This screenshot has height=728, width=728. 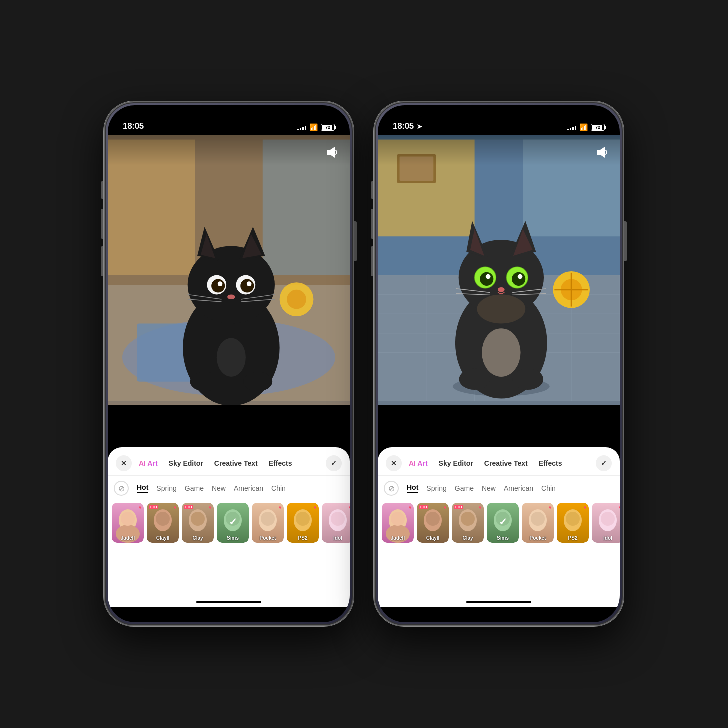 What do you see at coordinates (303, 523) in the screenshot?
I see `thumb-ps2-left: ♥ PS2` at bounding box center [303, 523].